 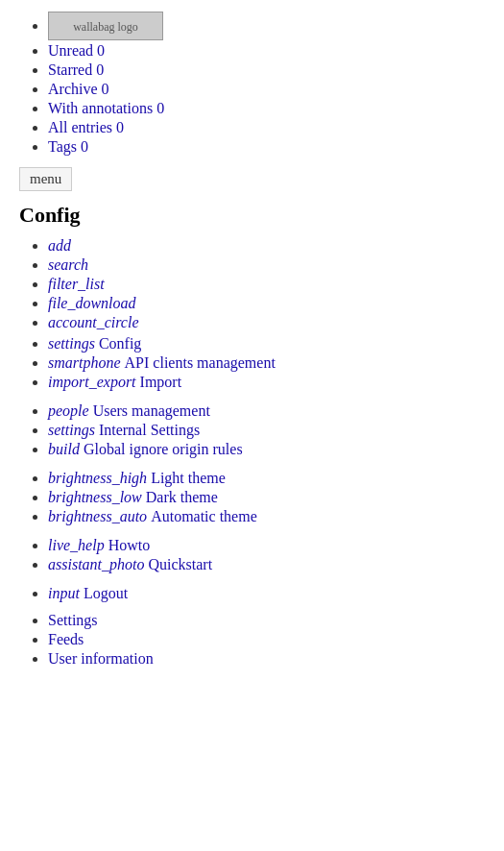 I want to click on config-link-quickstart: assistant_photo Quickstart, so click(x=267, y=565).